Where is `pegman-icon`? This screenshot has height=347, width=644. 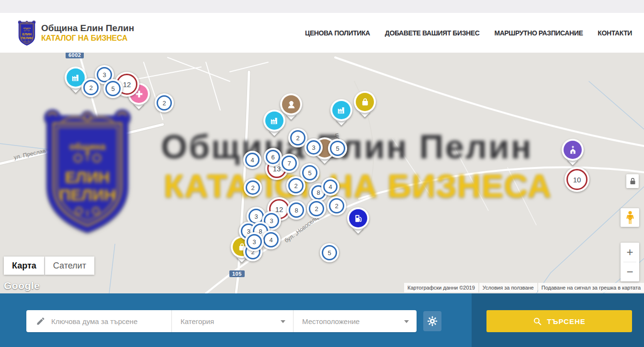
pegman-icon is located at coordinates (630, 218).